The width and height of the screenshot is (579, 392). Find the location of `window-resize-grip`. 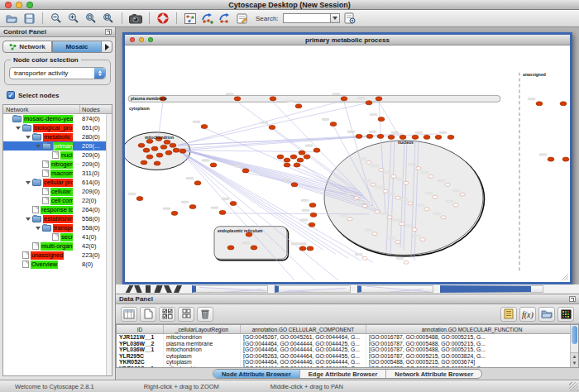

window-resize-grip is located at coordinates (574, 387).